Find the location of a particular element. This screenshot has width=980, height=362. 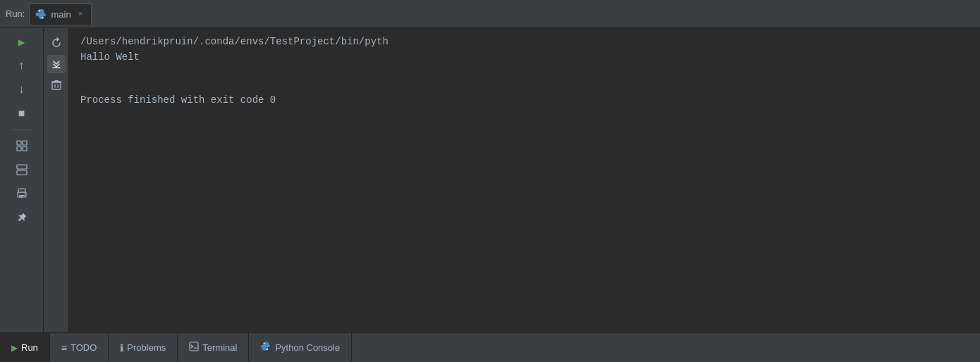

problems-tab-label: Problems is located at coordinates (147, 348).